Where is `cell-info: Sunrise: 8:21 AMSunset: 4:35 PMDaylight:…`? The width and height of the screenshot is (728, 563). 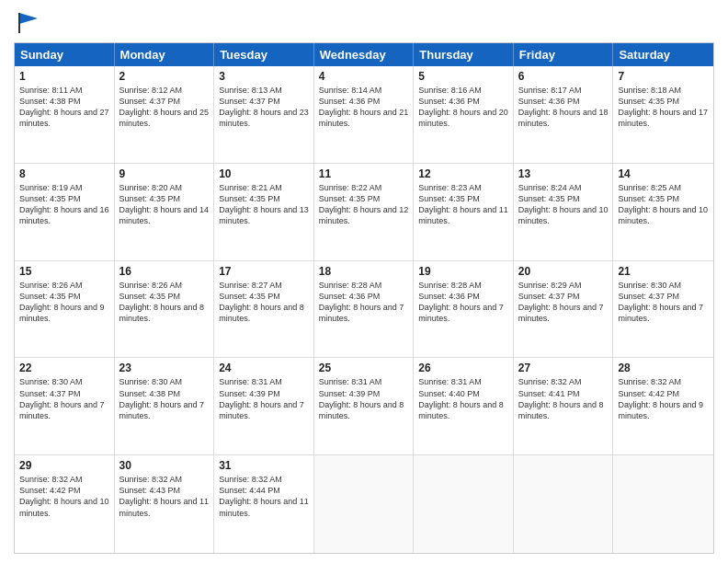
cell-info: Sunrise: 8:21 AMSunset: 4:35 PMDaylight:… is located at coordinates (264, 204).